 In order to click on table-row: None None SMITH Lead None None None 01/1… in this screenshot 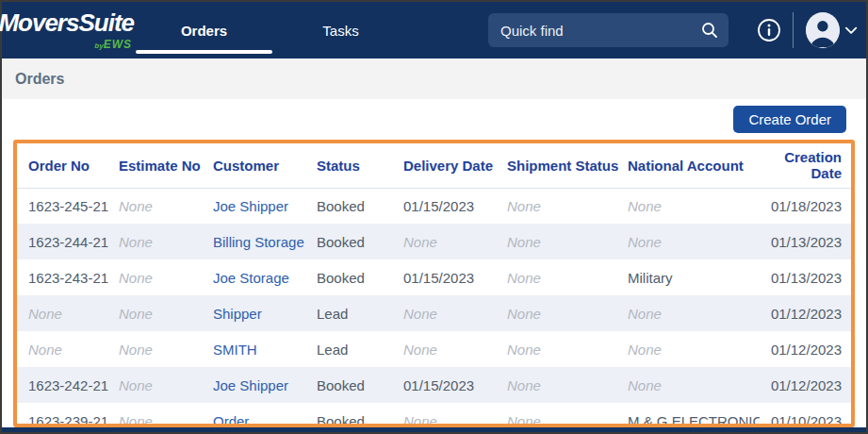, I will do `click(434, 349)`.